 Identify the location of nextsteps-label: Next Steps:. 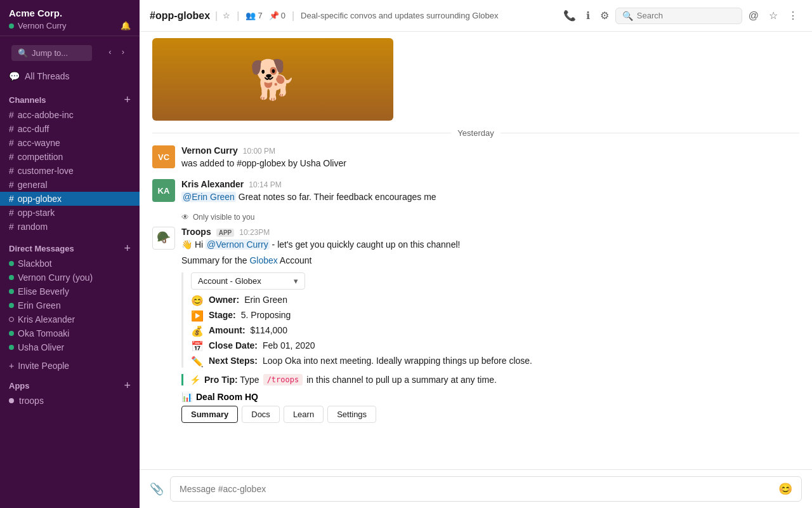
(233, 361).